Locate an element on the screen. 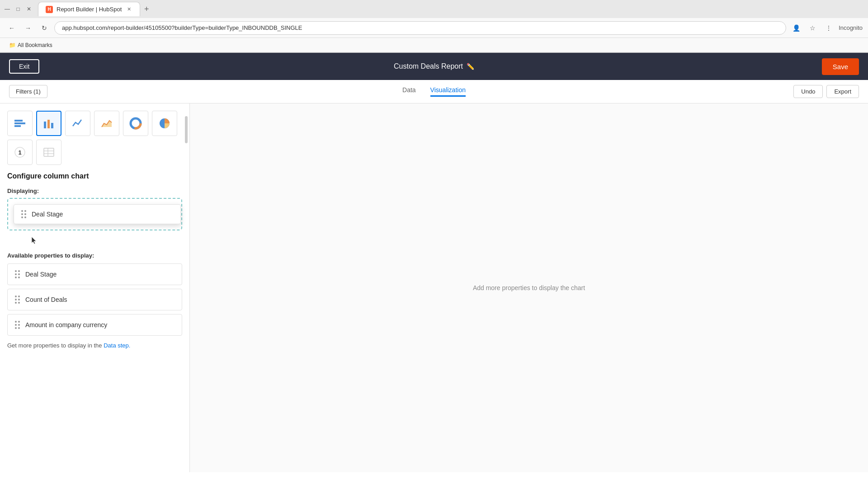 Image resolution: width=868 pixels, height=488 pixels. browser-menu-icon: ⋮ is located at coordinates (829, 28).